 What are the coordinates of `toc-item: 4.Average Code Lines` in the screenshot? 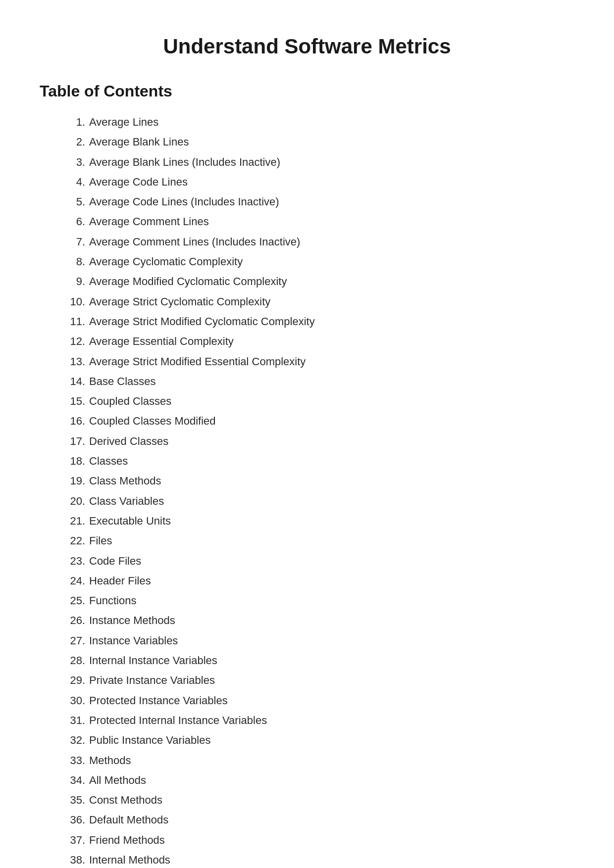 It's located at (322, 182).